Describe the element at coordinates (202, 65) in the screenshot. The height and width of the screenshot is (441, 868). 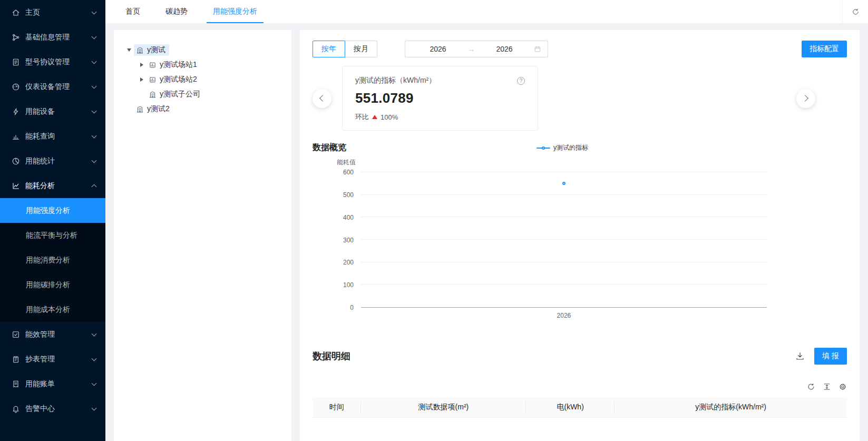
I see `tree-node-y-test-station1: y测试场站1` at that location.